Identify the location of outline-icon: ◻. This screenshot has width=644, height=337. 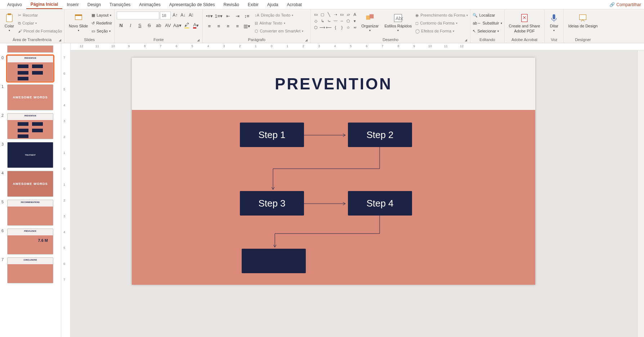
(417, 23).